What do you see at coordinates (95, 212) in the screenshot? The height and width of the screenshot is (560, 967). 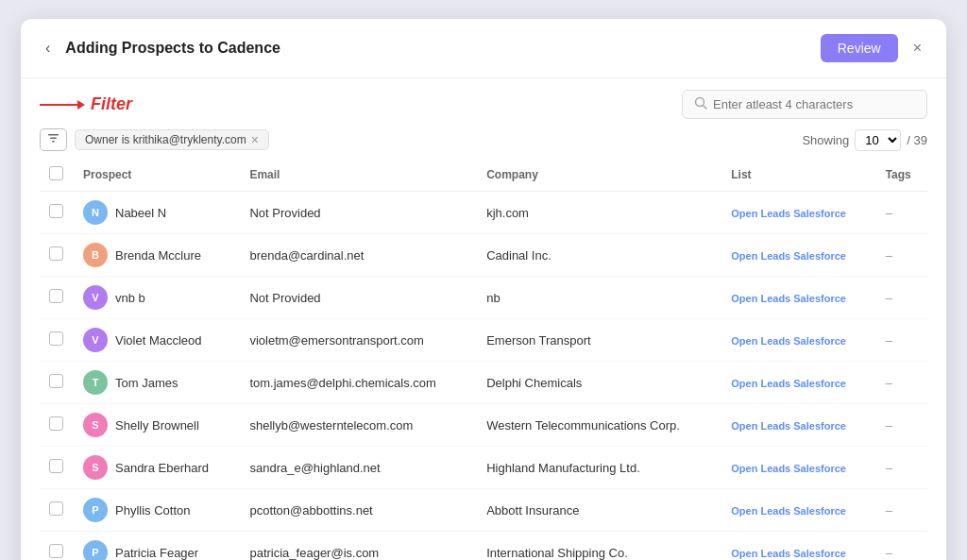 I see `avatar: N` at bounding box center [95, 212].